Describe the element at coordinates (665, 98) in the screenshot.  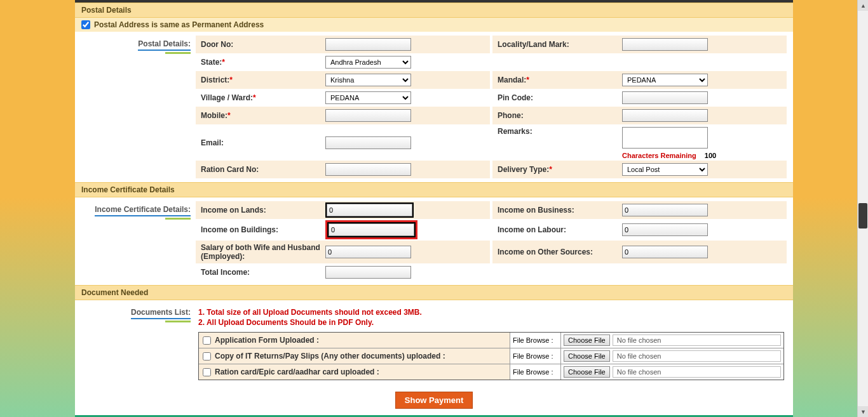
I see `pincode-input` at that location.